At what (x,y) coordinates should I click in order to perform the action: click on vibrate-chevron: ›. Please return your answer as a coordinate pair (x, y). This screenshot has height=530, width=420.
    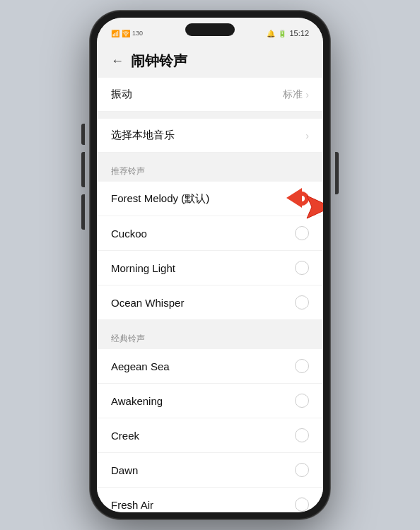
    Looking at the image, I should click on (307, 95).